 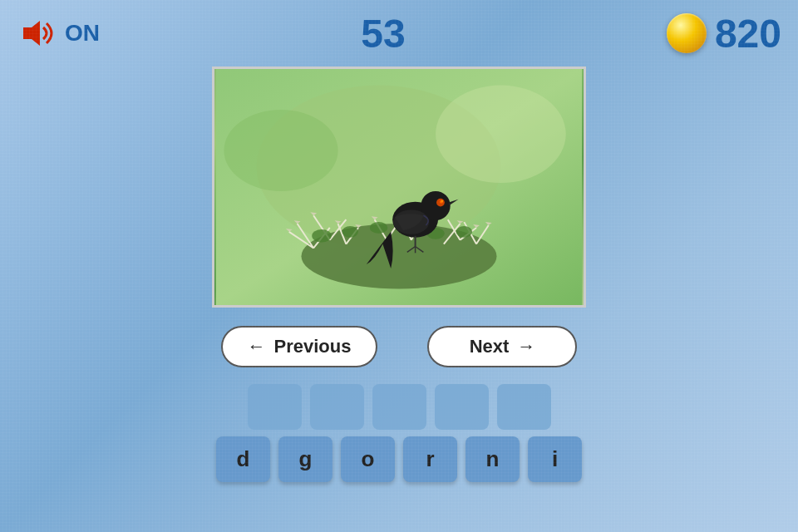 What do you see at coordinates (490, 347) in the screenshot?
I see `next-label: Next` at bounding box center [490, 347].